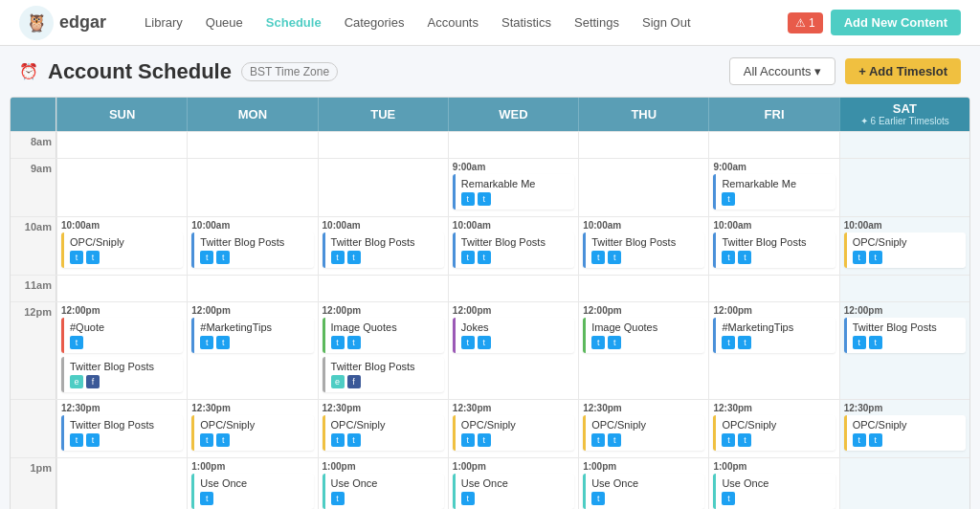 The image size is (980, 509). What do you see at coordinates (513, 115) in the screenshot?
I see `header-wed: WED` at bounding box center [513, 115].